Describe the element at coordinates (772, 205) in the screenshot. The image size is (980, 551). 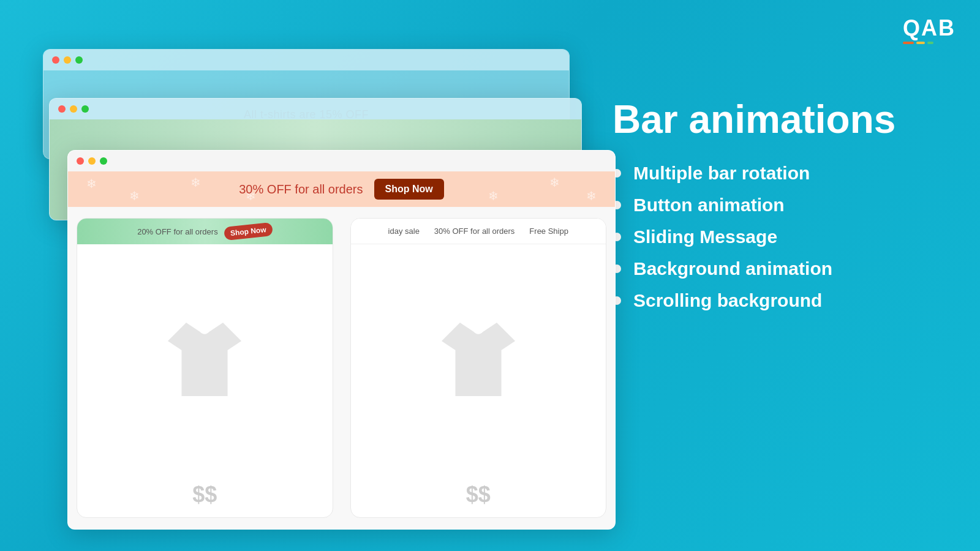
I see `list-item: Button animation` at that location.